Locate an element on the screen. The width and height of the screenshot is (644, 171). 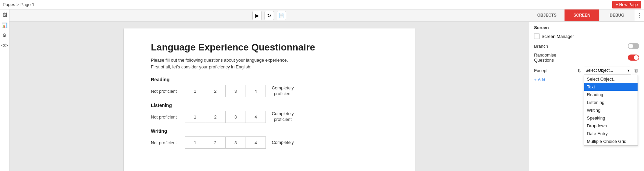
tab-debug: DEBUG is located at coordinates (617, 16).